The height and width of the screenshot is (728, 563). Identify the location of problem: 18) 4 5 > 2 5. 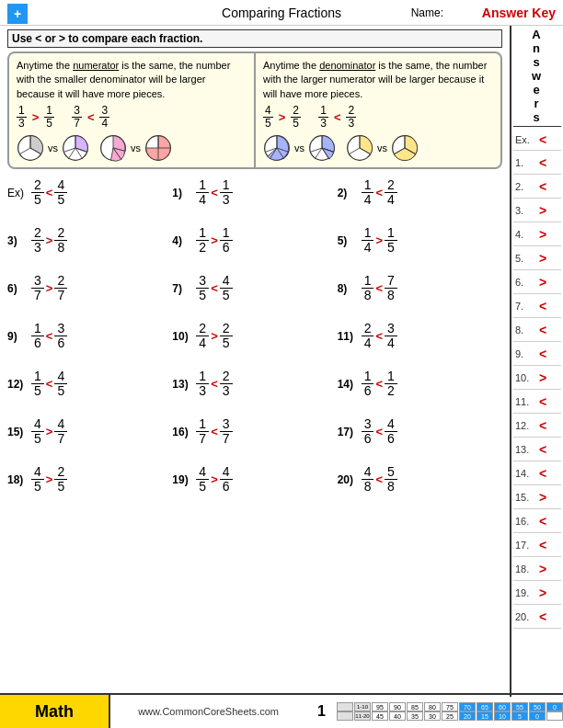
(90, 480).